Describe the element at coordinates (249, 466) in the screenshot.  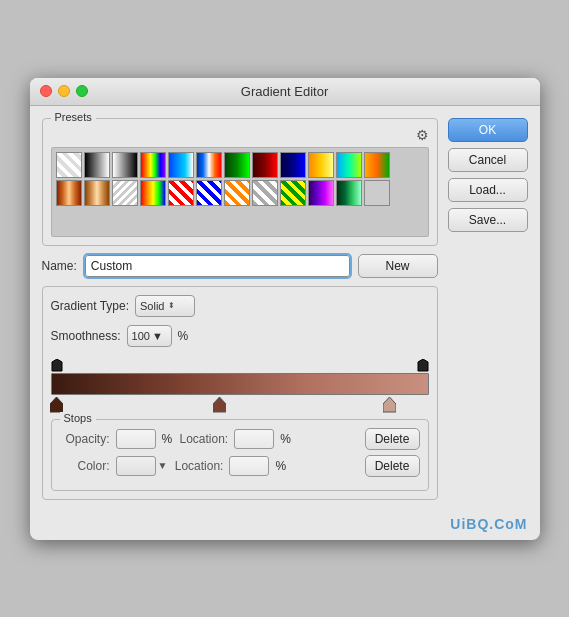
I see `color-location-input` at that location.